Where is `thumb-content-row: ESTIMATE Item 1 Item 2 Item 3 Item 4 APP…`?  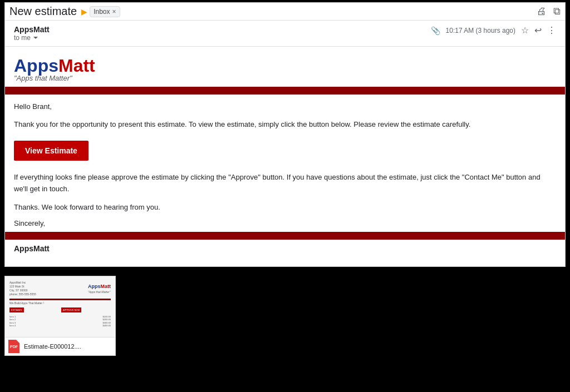 thumb-content-row: ESTIMATE Item 1 Item 2 Item 3 Item 4 APP… is located at coordinates (60, 317).